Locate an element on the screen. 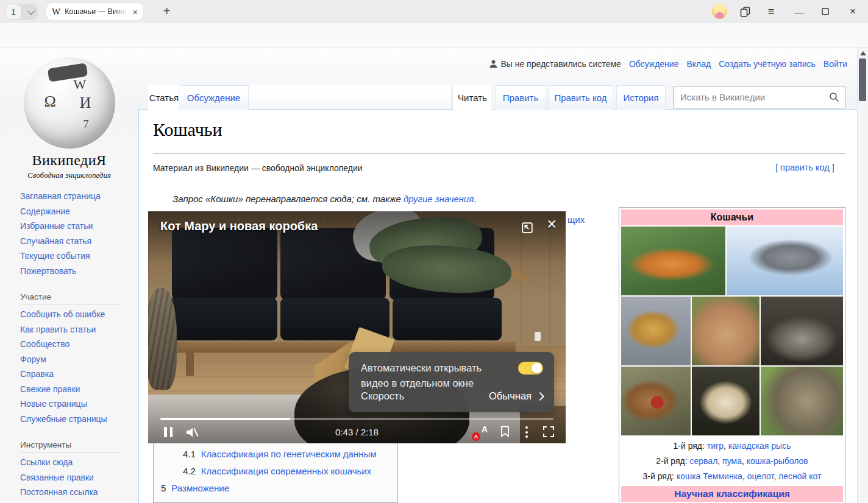  hatnote-link: другие значения is located at coordinates (439, 199).